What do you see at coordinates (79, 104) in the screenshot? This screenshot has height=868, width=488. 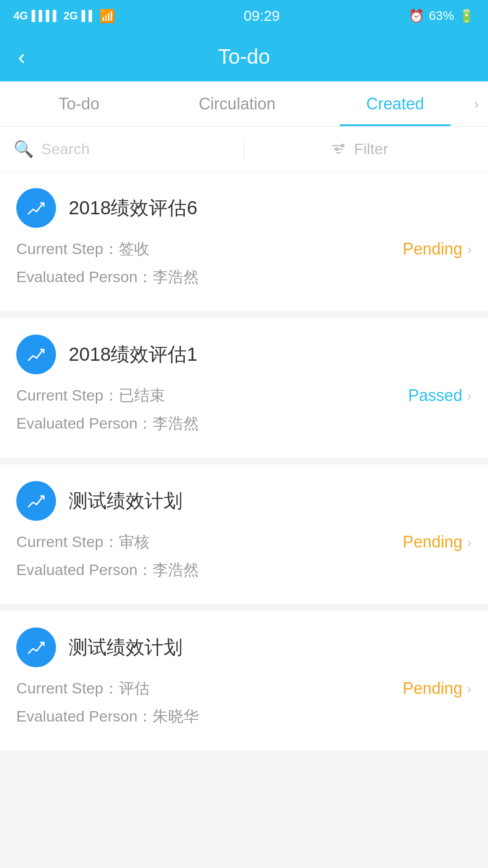 I see `tab-todo: To-do` at bounding box center [79, 104].